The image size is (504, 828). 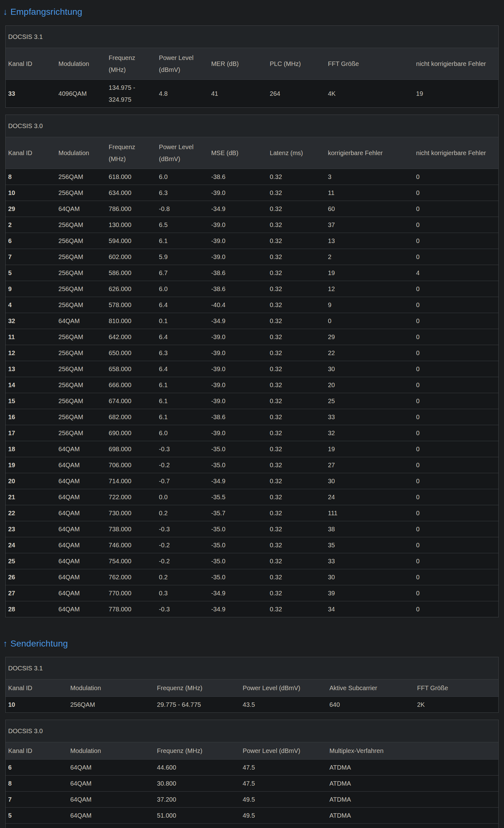 What do you see at coordinates (31, 353) in the screenshot?
I see `table-cell: 12` at bounding box center [31, 353].